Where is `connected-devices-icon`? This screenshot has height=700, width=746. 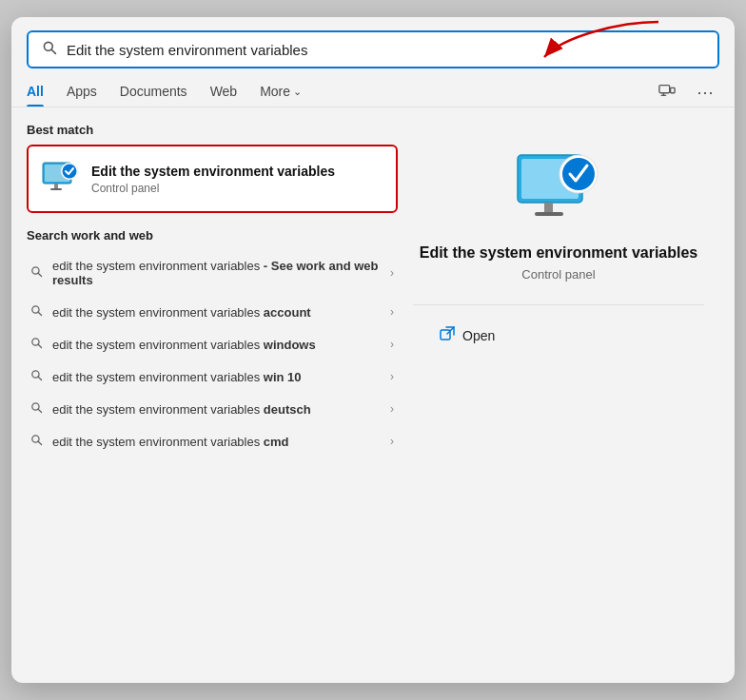 connected-devices-icon is located at coordinates (667, 93).